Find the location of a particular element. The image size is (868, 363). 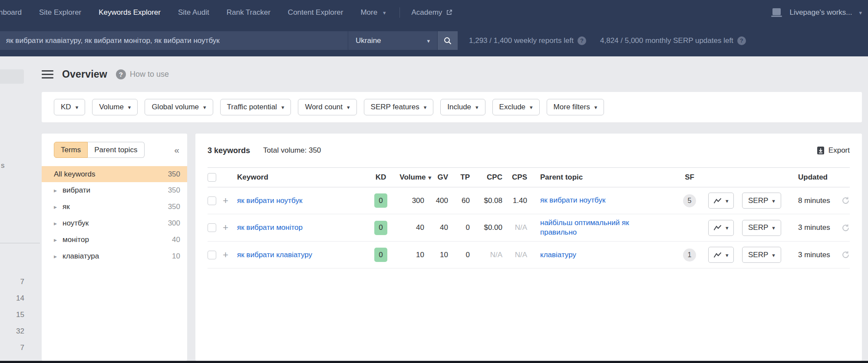

cps-cell: 1.40 is located at coordinates (515, 201).